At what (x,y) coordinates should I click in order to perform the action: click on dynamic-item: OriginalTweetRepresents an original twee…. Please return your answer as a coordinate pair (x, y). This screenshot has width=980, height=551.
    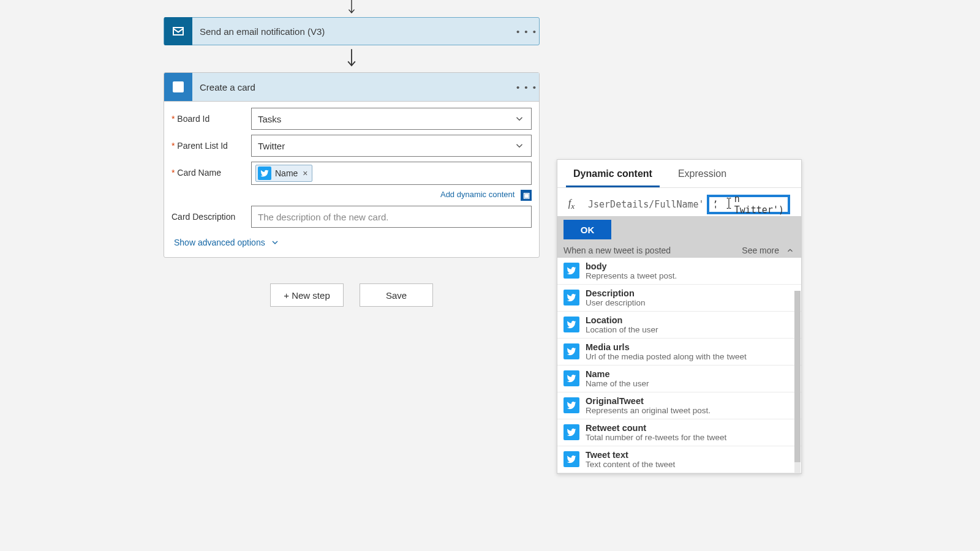
    Looking at the image, I should click on (679, 406).